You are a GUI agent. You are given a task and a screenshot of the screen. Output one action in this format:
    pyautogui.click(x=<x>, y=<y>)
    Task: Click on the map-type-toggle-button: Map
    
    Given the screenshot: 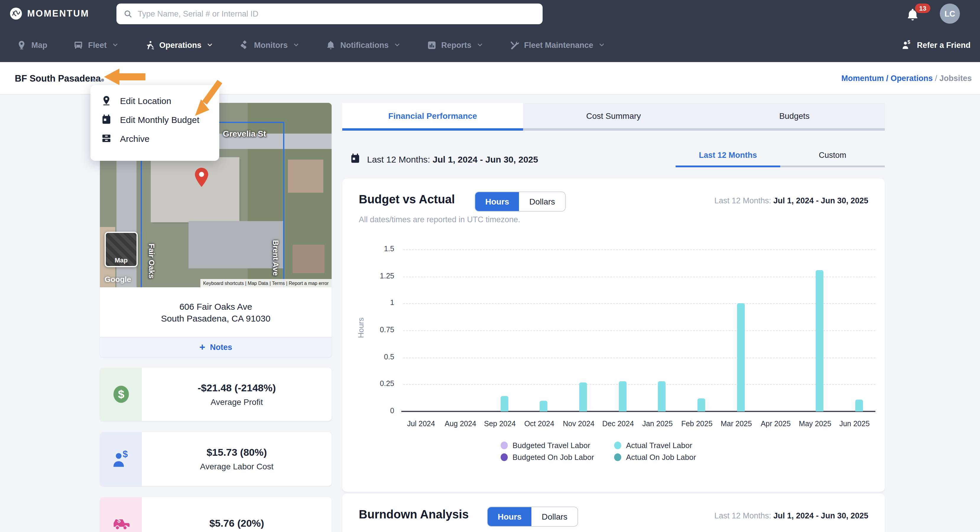 What is the action you would take?
    pyautogui.click(x=121, y=250)
    